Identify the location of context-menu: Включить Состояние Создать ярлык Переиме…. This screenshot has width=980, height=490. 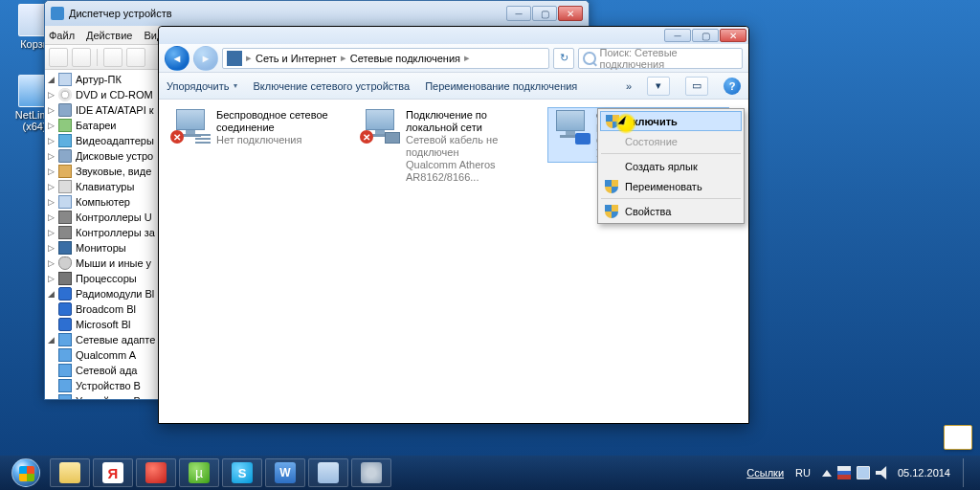
(671, 167).